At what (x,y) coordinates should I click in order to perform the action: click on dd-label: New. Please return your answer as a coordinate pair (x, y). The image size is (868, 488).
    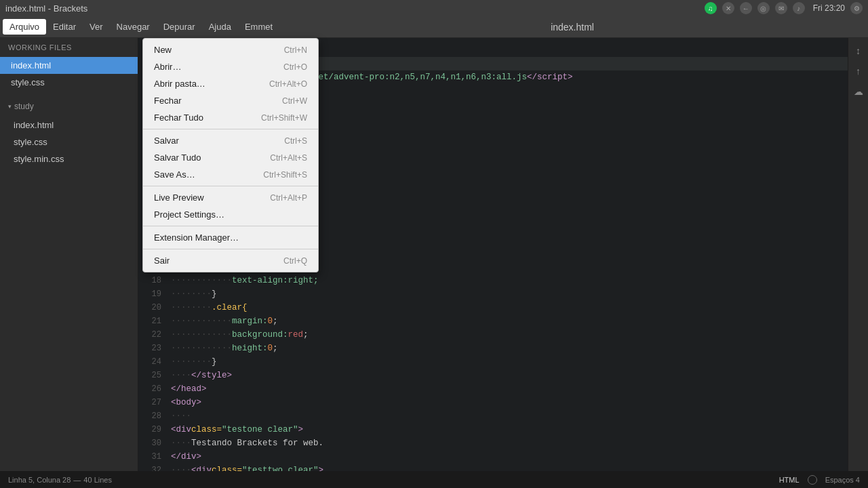
    Looking at the image, I should click on (163, 50).